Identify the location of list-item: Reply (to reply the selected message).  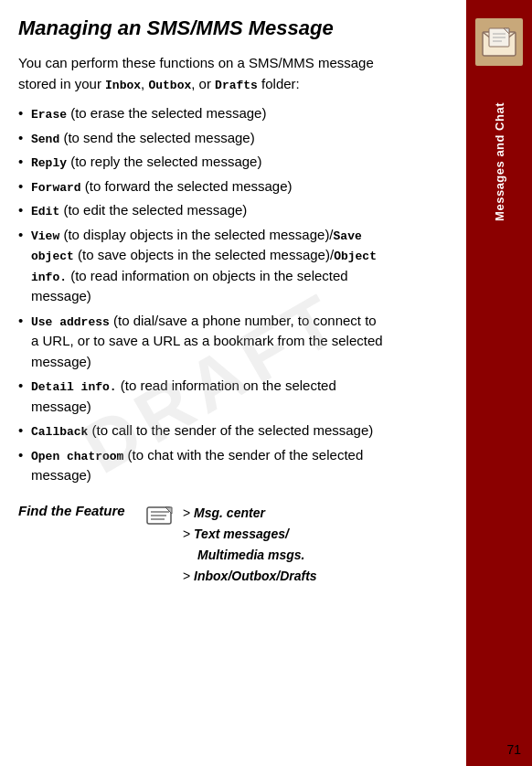
(201, 163).